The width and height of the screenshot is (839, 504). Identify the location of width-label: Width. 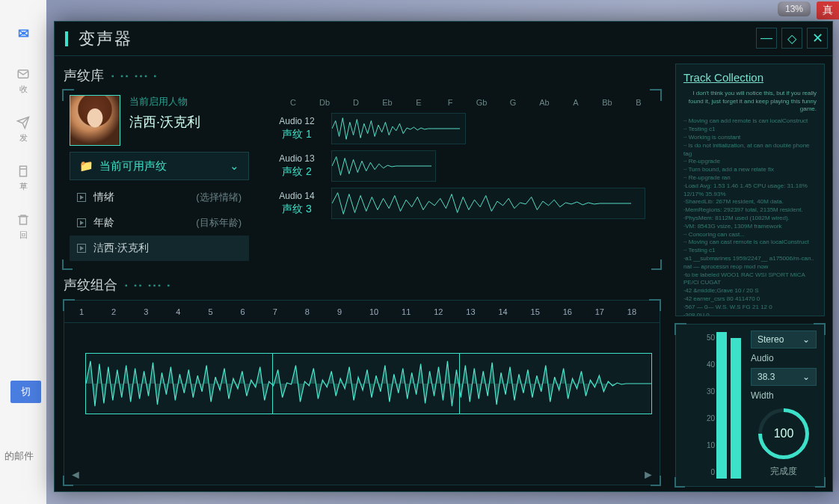
(784, 396).